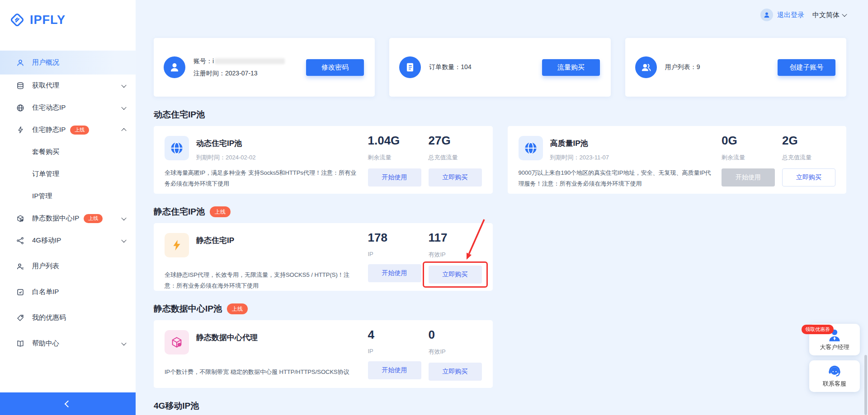  I want to click on scrollbar-thumb, so click(866, 385).